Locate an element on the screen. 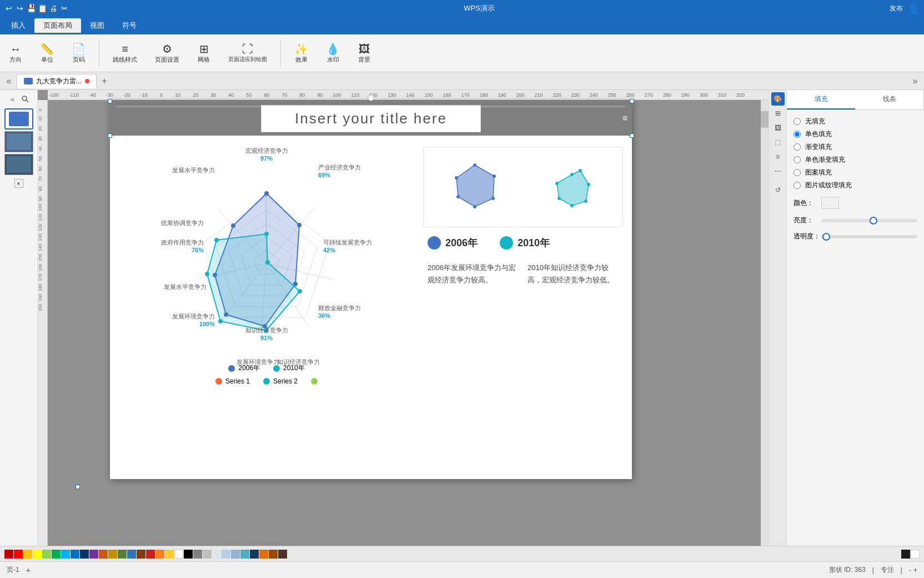  fill-opt-none: 无填充 is located at coordinates (855, 121).